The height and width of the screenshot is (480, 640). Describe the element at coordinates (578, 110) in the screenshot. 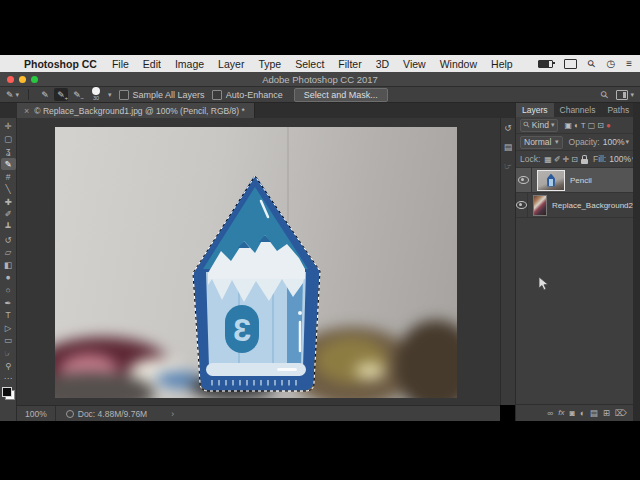

I see `tab-channels: Channels` at that location.